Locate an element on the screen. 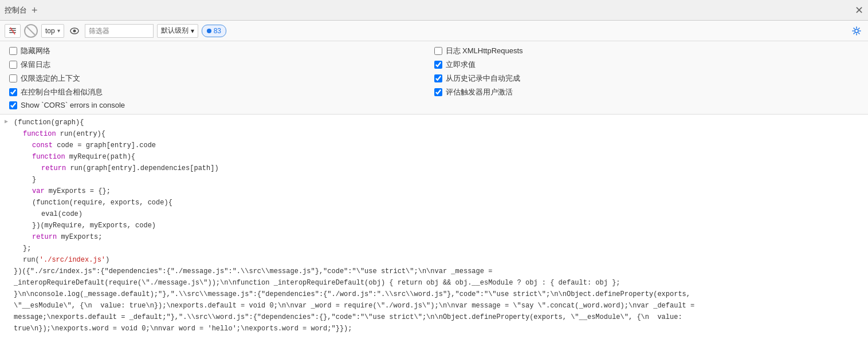 This screenshot has width=868, height=355. checkbox-eager-eval: 立即求值 is located at coordinates (647, 65).